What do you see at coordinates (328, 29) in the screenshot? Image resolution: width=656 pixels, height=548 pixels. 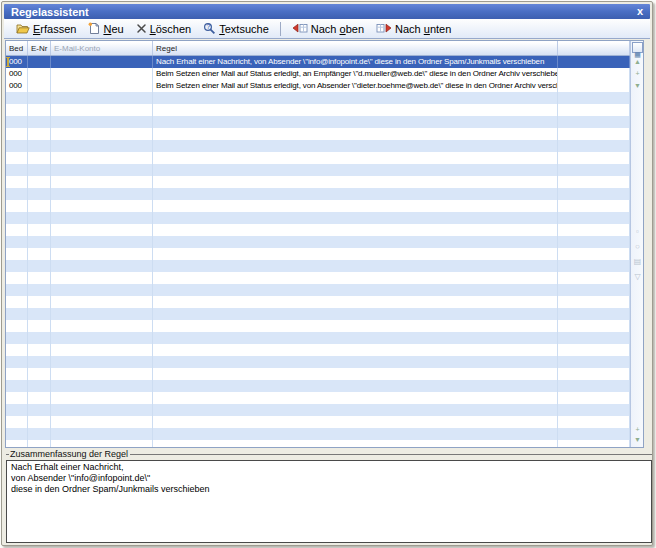 I see `nach-oben-button: Nach oben` at bounding box center [328, 29].